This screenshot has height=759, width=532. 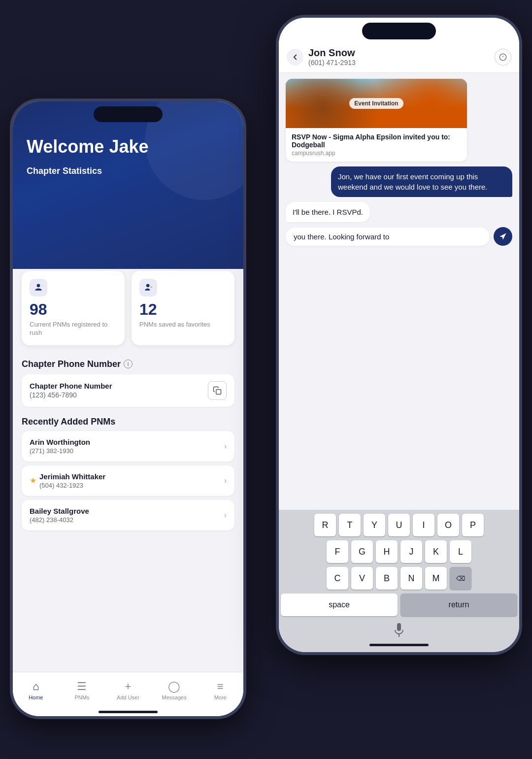 I want to click on keyboard-area: R T Y U I O P F G H J K L, so click(x=399, y=581).